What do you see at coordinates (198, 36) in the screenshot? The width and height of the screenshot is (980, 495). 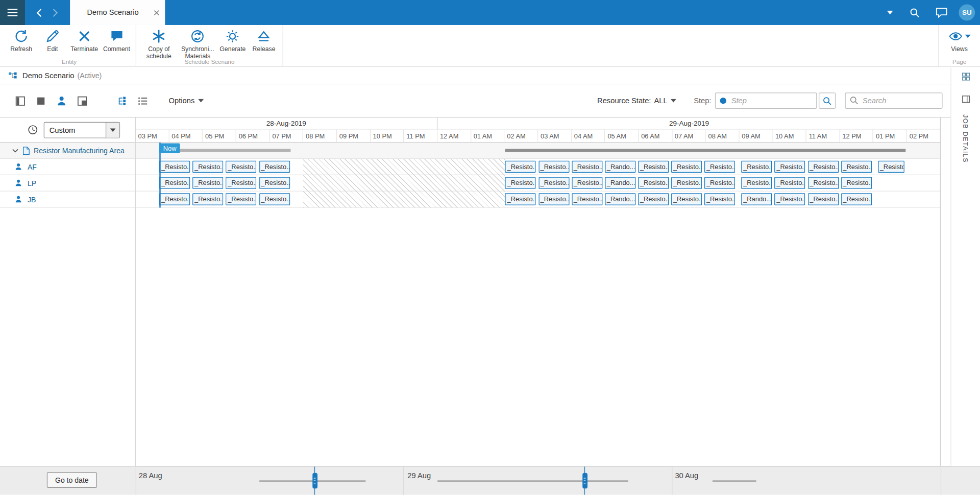 I see `synchronize-materials-icon` at bounding box center [198, 36].